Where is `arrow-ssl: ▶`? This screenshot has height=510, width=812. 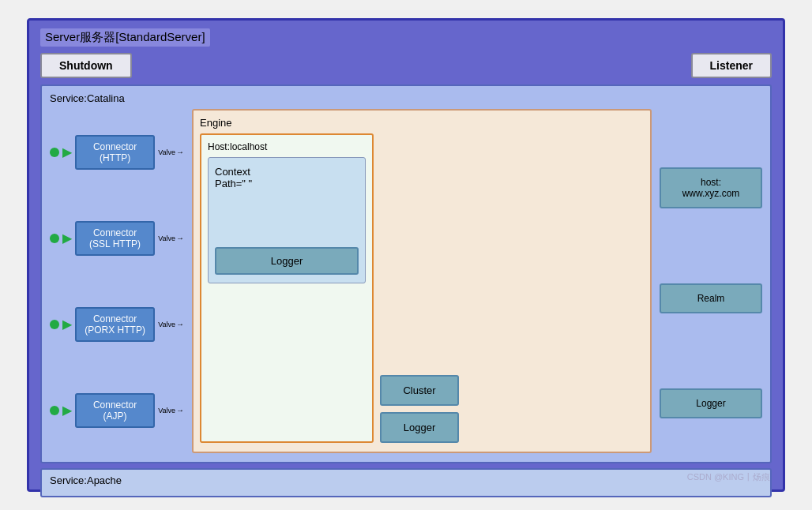
arrow-ssl: ▶ is located at coordinates (67, 238).